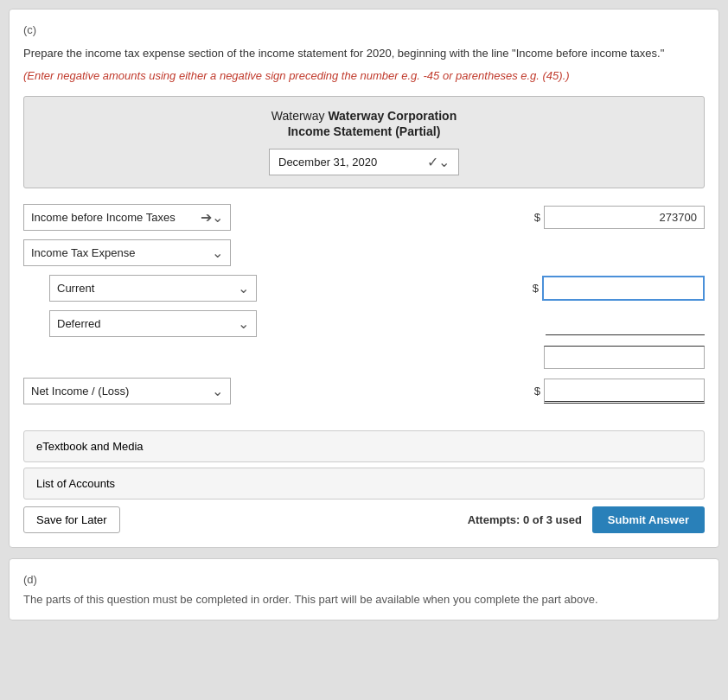  I want to click on current-dollar-sign: $, so click(536, 289).